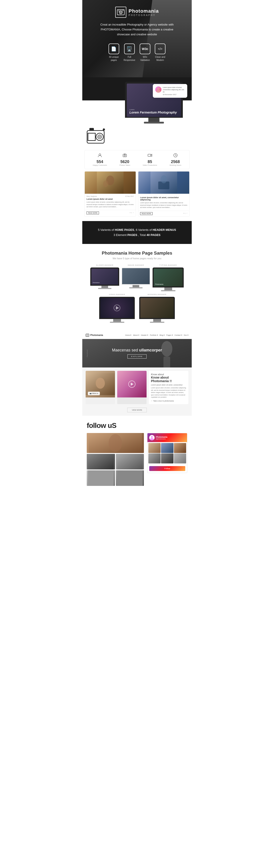 The width and height of the screenshot is (274, 868). What do you see at coordinates (167, 438) in the screenshot?
I see `instagram-header: Photomania @photomania` at bounding box center [167, 438].